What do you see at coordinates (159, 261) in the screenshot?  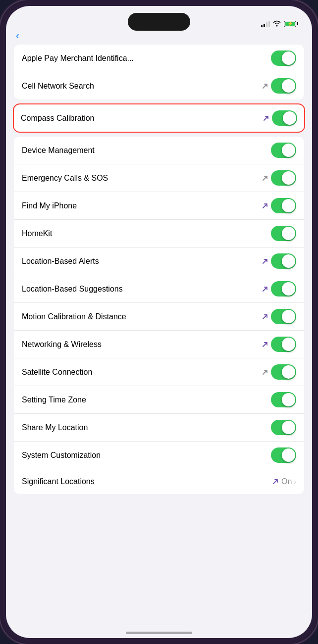 I see `settings-row-location-alerts: Location-Based Alerts` at bounding box center [159, 261].